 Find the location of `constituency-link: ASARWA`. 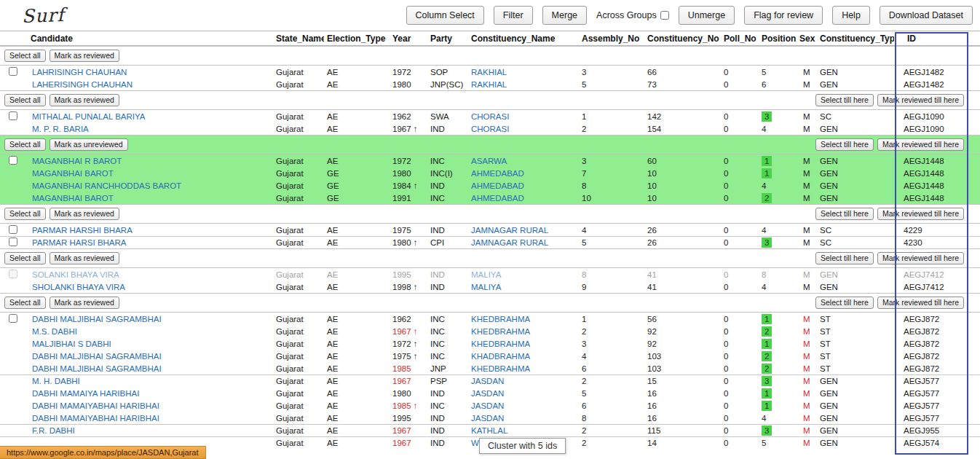

constituency-link: ASARWA is located at coordinates (489, 161).